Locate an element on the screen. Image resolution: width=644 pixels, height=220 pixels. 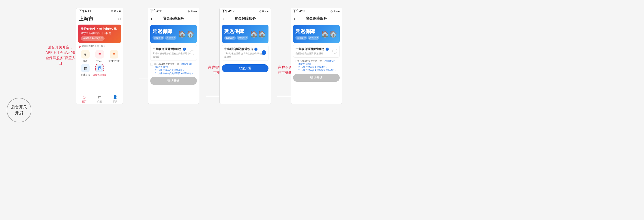
back-btn-4: ‹ is located at coordinates (294, 18).